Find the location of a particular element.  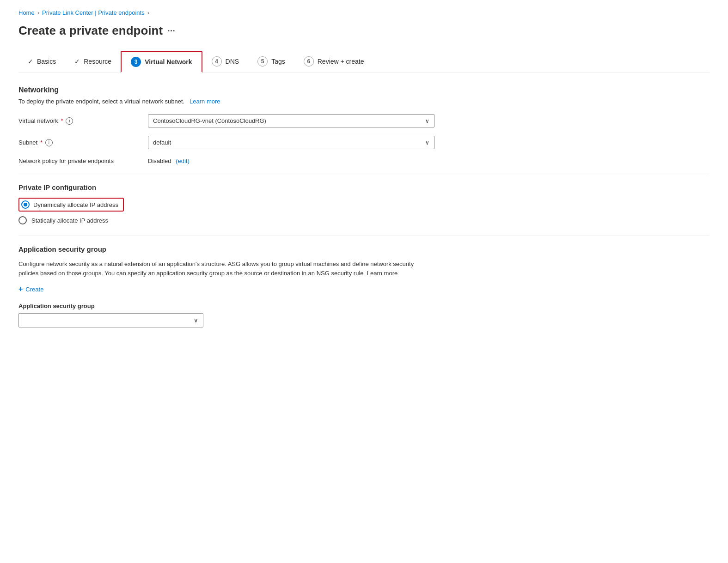

subnet-label: Subnet * i is located at coordinates (79, 143).